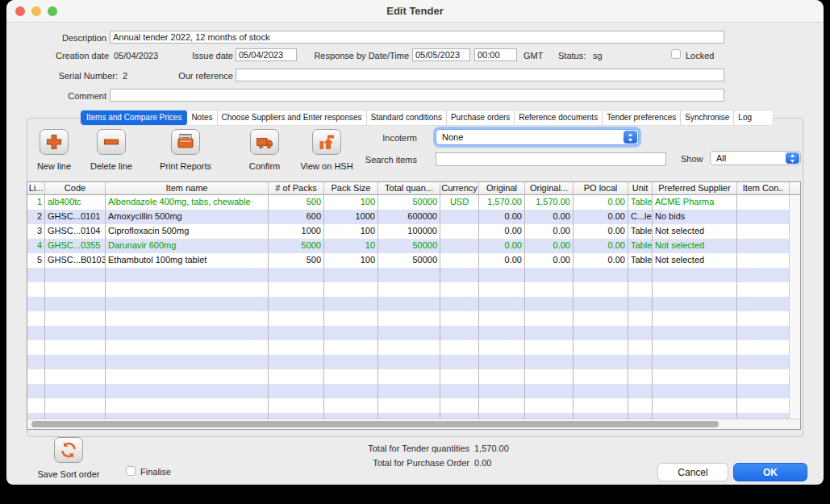 The width and height of the screenshot is (830, 504). Describe the element at coordinates (187, 246) in the screenshot. I see `table-cell-item: Darunavir 600mg` at that location.